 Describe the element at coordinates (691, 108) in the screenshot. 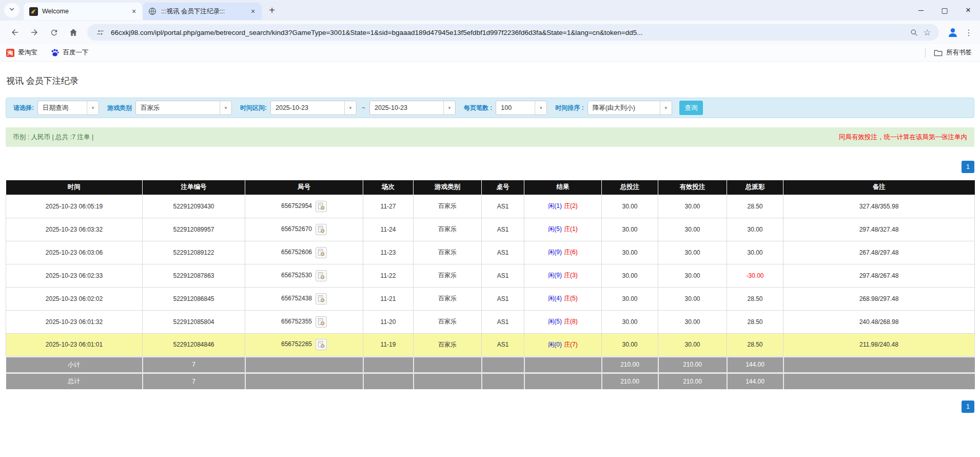

I see `search-button: 查询` at that location.